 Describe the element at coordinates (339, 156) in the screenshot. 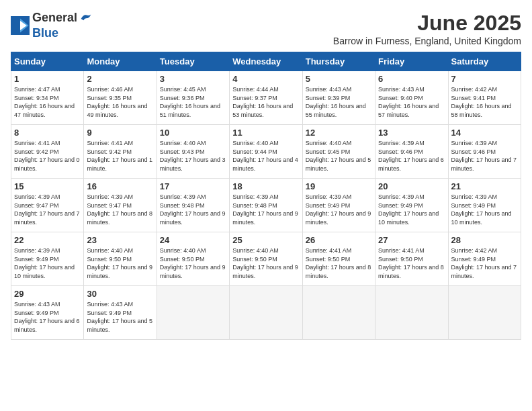

I see `day-info: Sunrise: 4:40 AM Sunset: 9:45 PM Dayligh…` at that location.